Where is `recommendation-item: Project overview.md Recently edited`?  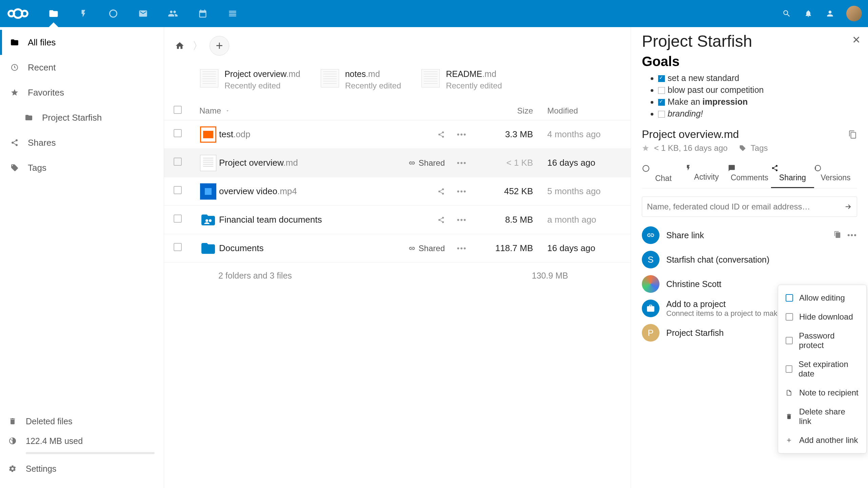
recommendation-item: Project overview.md Recently edited is located at coordinates (250, 80).